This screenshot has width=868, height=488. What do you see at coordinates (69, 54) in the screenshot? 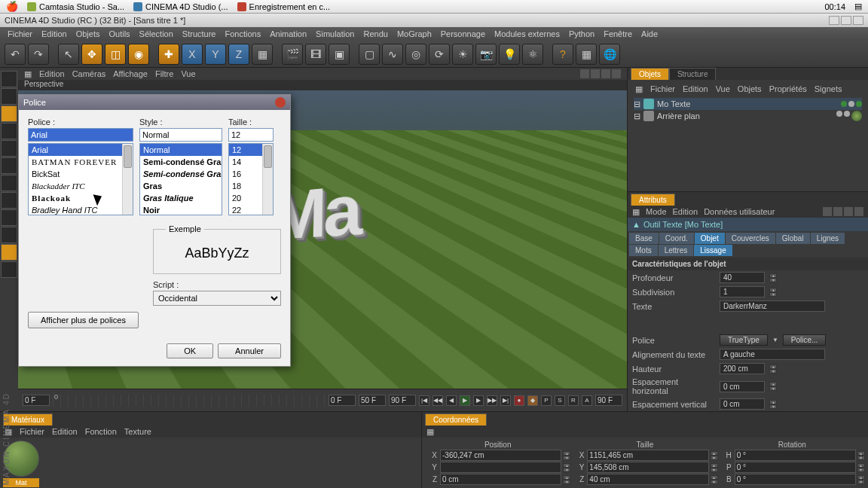
I see `select-tool: ↖` at bounding box center [69, 54].